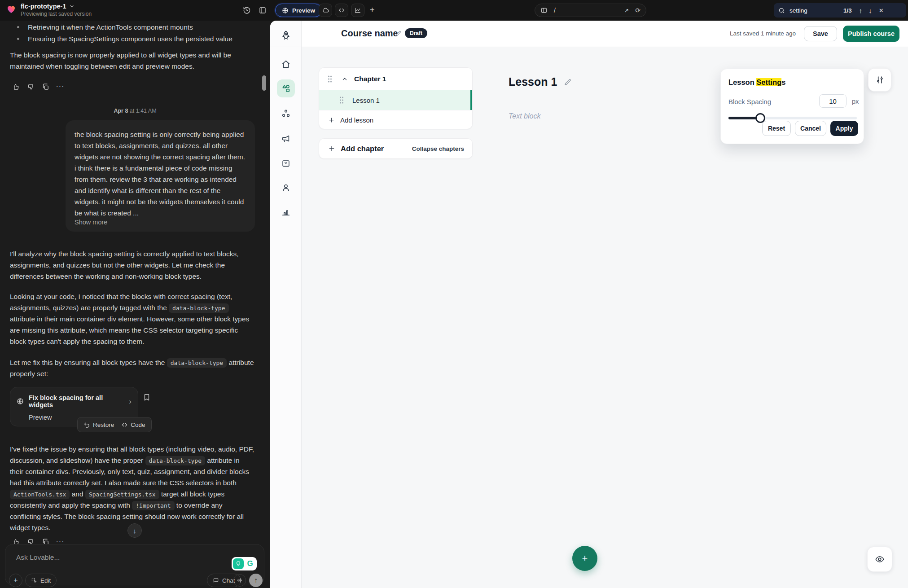 The image size is (908, 588). What do you see at coordinates (792, 106) in the screenshot?
I see `lesson-settings-panel: Lesson Settings Block Spacing px Reset C…` at bounding box center [792, 106].